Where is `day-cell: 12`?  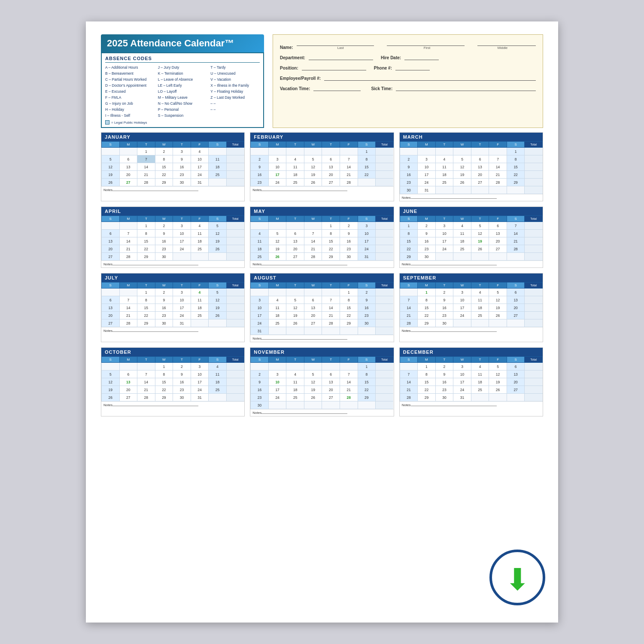
day-cell: 12 is located at coordinates (498, 300).